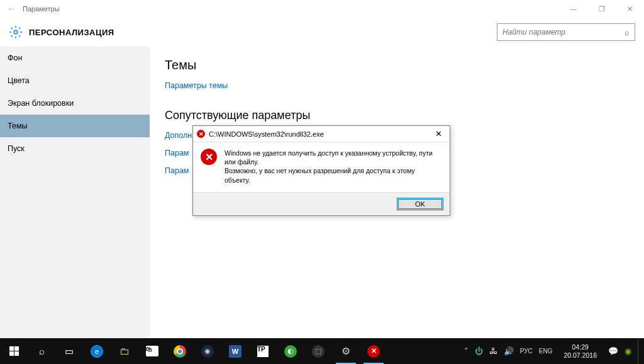  I want to click on sidebar-item-lockscreen: Экран блокировки, so click(75, 103).